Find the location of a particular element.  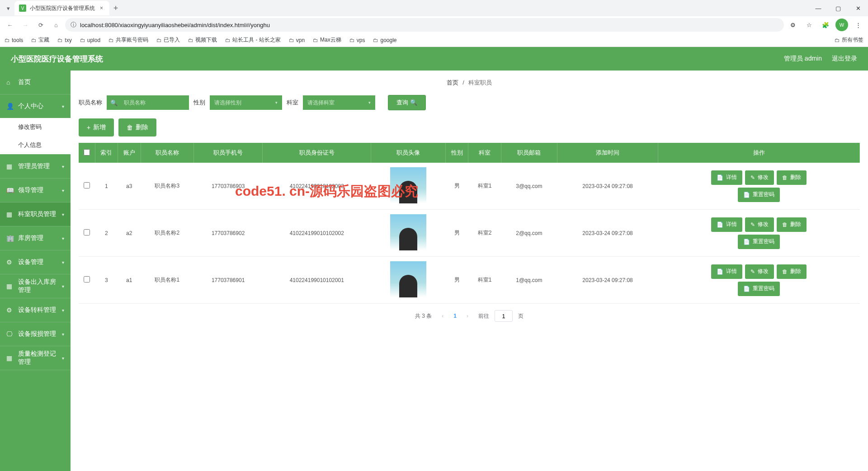

page-number: 1 is located at coordinates (455, 316).